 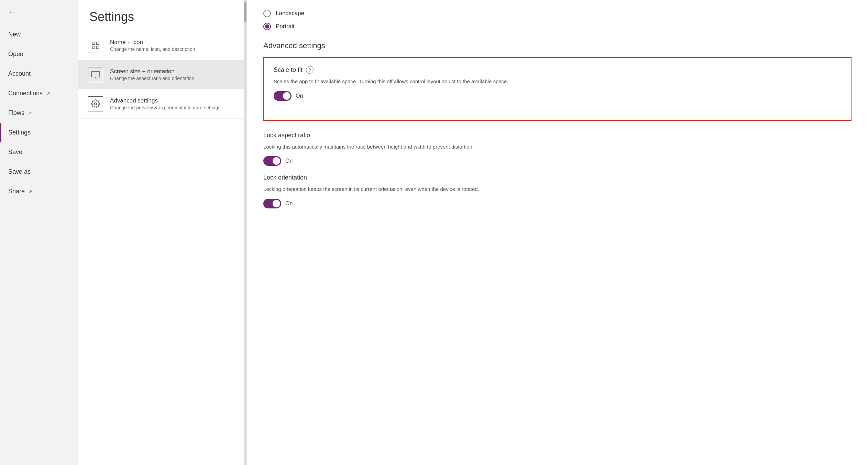 I want to click on lock-orientation-title-row: Lock orientation, so click(x=558, y=177).